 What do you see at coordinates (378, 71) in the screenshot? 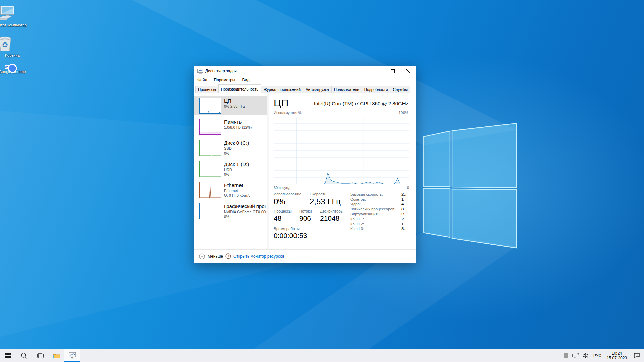
I see `minimize-button` at bounding box center [378, 71].